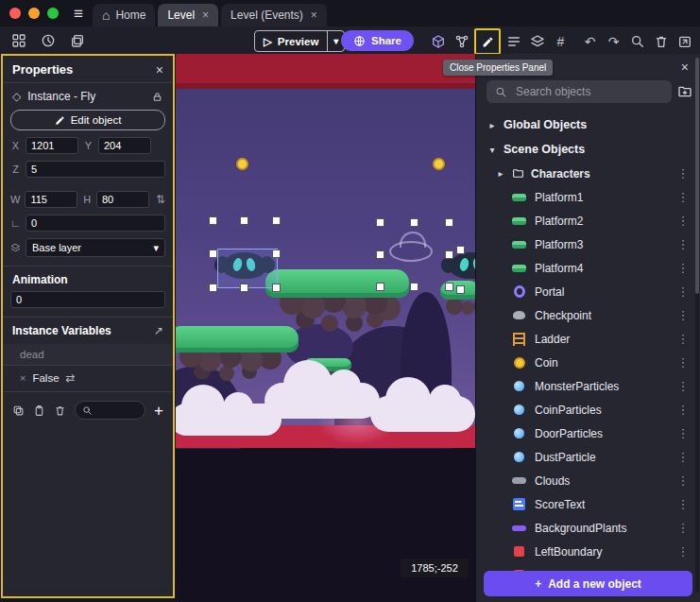  What do you see at coordinates (454, 306) in the screenshot?
I see `island-rocks` at bounding box center [454, 306].